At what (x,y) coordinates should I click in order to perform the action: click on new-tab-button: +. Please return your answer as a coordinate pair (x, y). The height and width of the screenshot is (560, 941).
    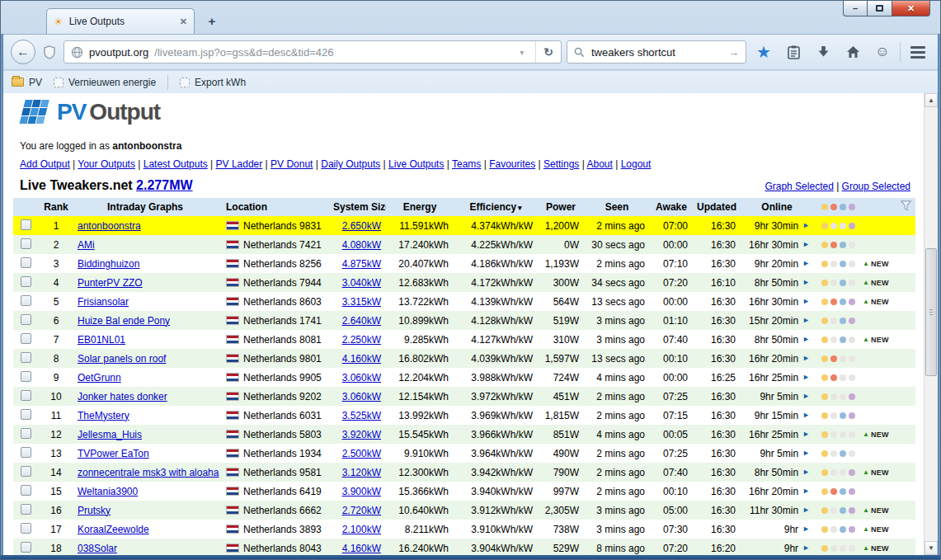
    Looking at the image, I should click on (212, 21).